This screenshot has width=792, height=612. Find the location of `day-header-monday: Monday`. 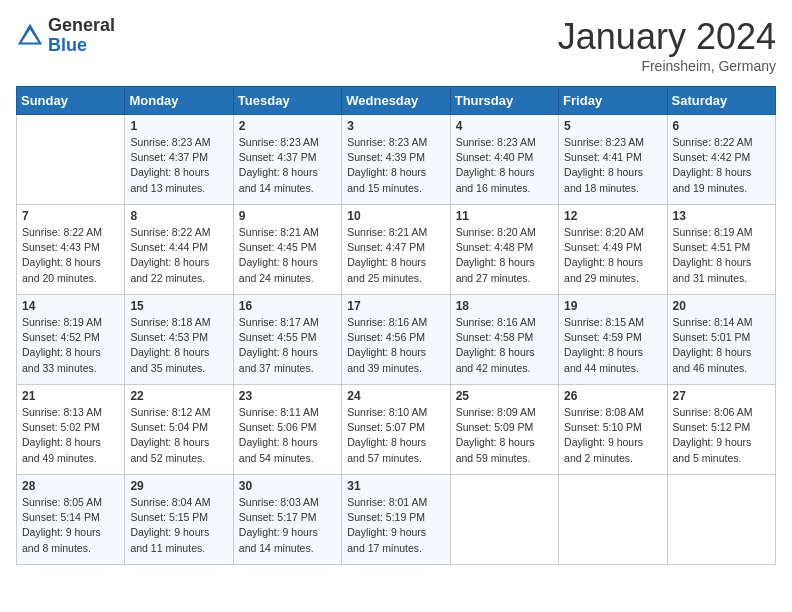

day-header-monday: Monday is located at coordinates (179, 101).